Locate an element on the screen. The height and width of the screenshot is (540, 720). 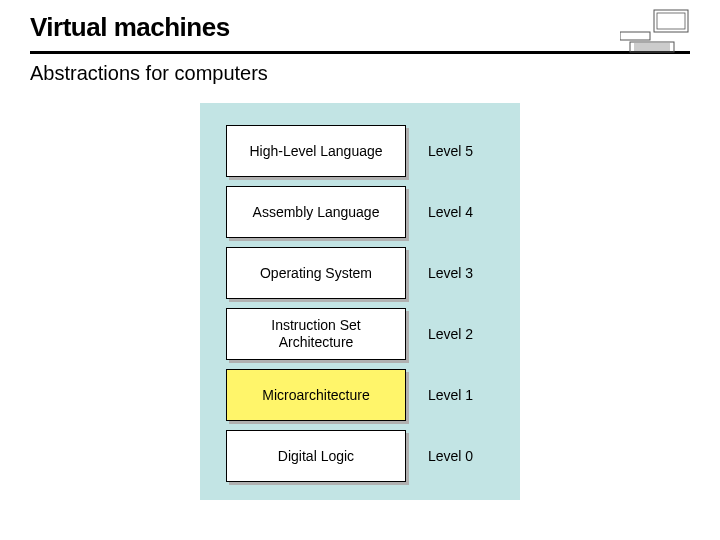
level-label: Level 0 is located at coordinates (459, 456).